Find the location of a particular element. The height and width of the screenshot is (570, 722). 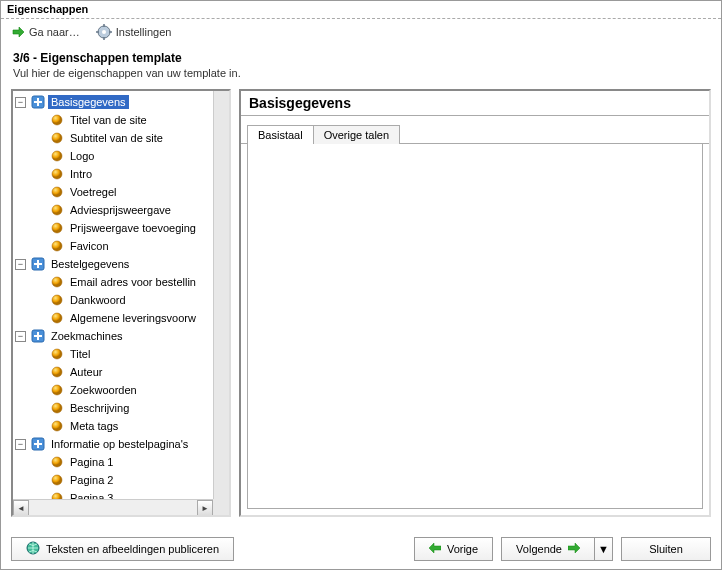

tree-item-label: Dankwoord is located at coordinates (98, 300).